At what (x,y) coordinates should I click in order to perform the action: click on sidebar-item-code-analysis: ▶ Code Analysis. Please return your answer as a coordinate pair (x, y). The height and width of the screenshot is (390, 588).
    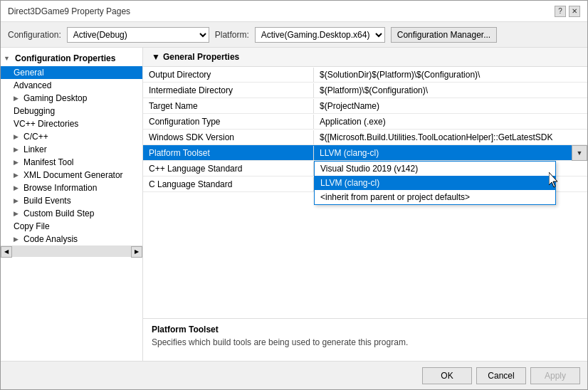
    Looking at the image, I should click on (71, 239).